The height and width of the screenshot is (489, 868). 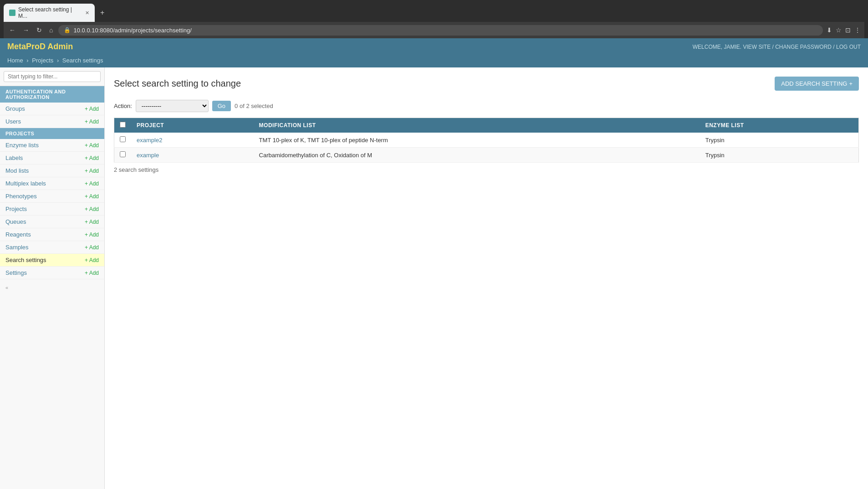 What do you see at coordinates (486, 106) in the screenshot?
I see `action-bar: Action: ---------- Go 0 of 2 selected` at bounding box center [486, 106].